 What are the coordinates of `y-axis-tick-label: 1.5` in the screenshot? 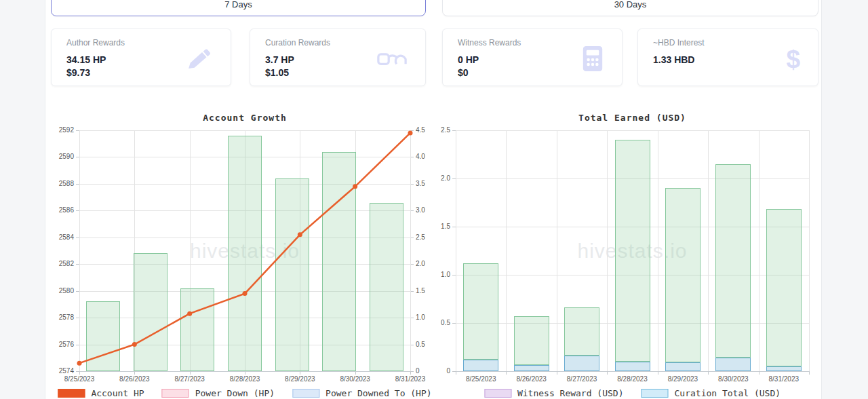 It's located at (446, 227).